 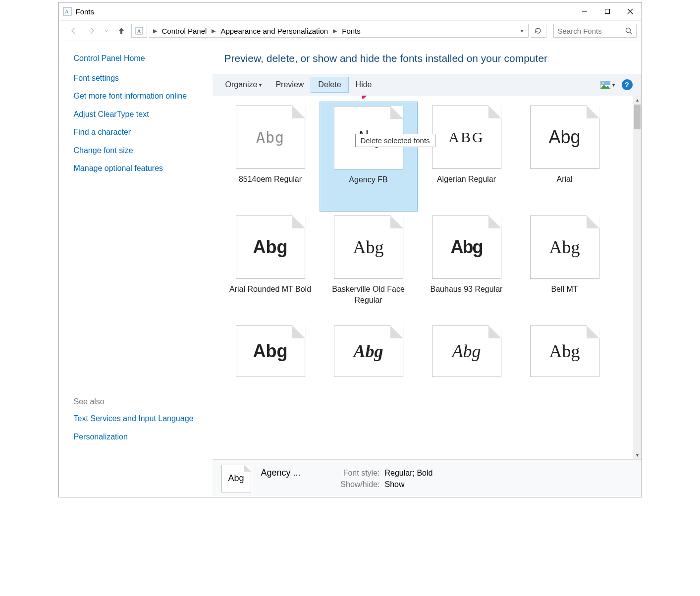 I want to click on up-button, so click(x=121, y=31).